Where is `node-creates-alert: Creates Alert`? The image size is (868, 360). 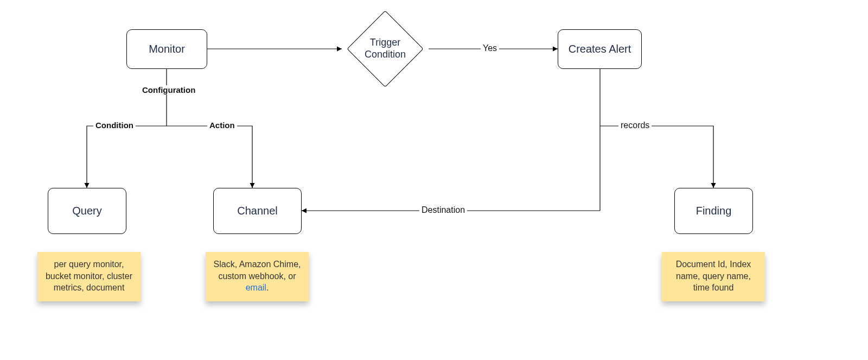
node-creates-alert: Creates Alert is located at coordinates (600, 49).